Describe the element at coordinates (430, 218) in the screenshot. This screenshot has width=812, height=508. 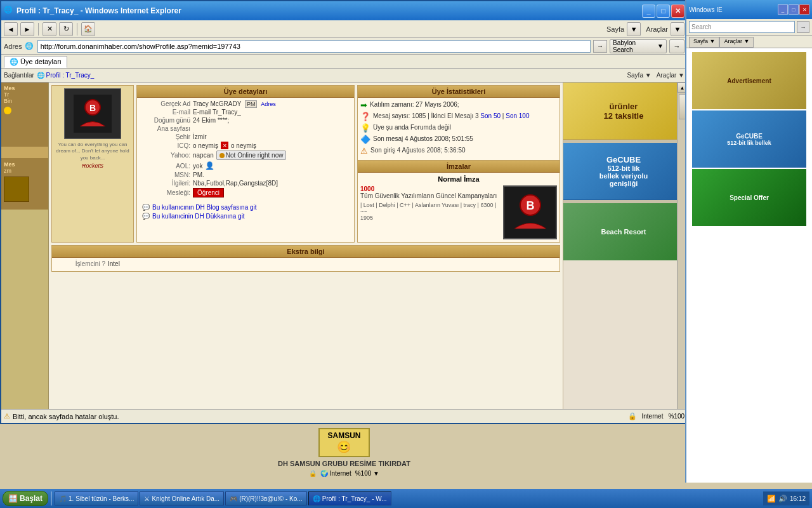
I see `sig-year: 1905` at that location.